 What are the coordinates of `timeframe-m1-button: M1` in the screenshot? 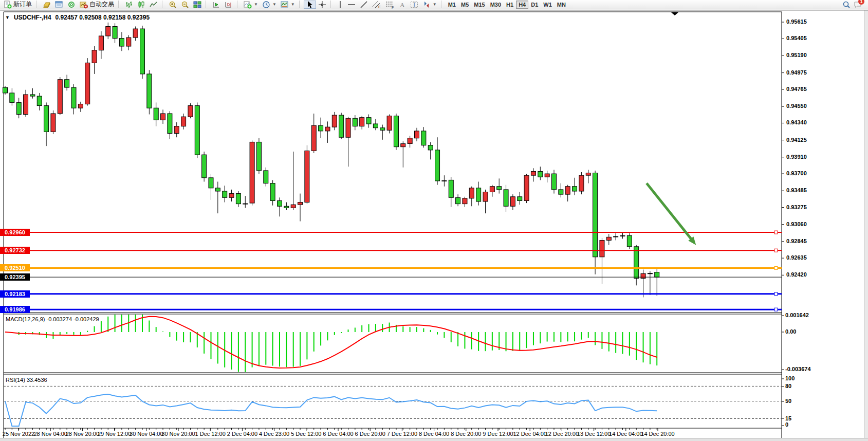 It's located at (452, 5).